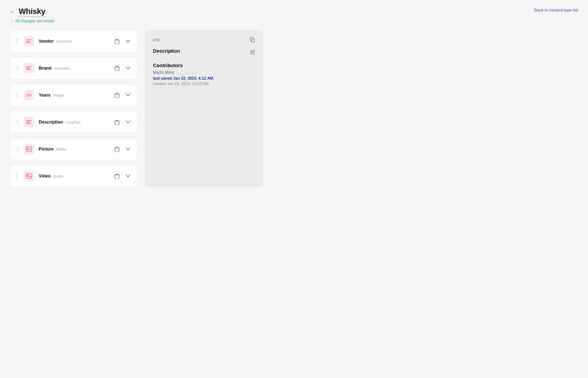  I want to click on field-type-years: Integer, so click(59, 95).